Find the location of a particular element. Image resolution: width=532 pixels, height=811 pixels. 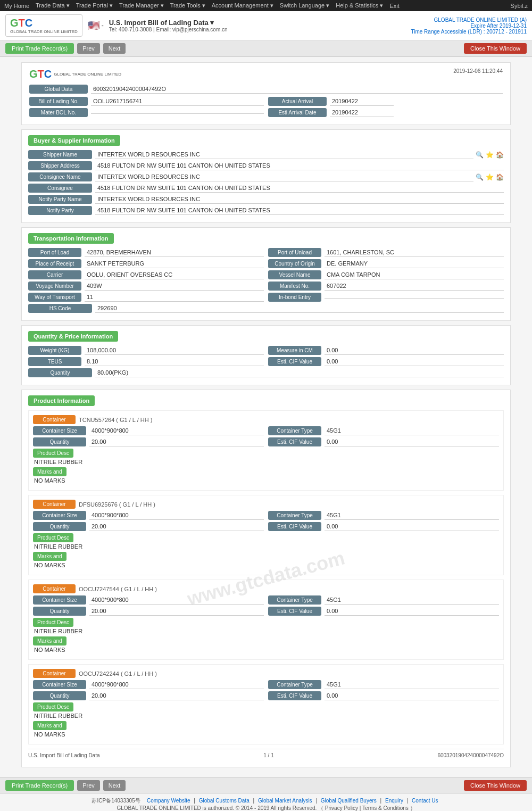

flag-area: 🇺🇸 - is located at coordinates (96, 26).